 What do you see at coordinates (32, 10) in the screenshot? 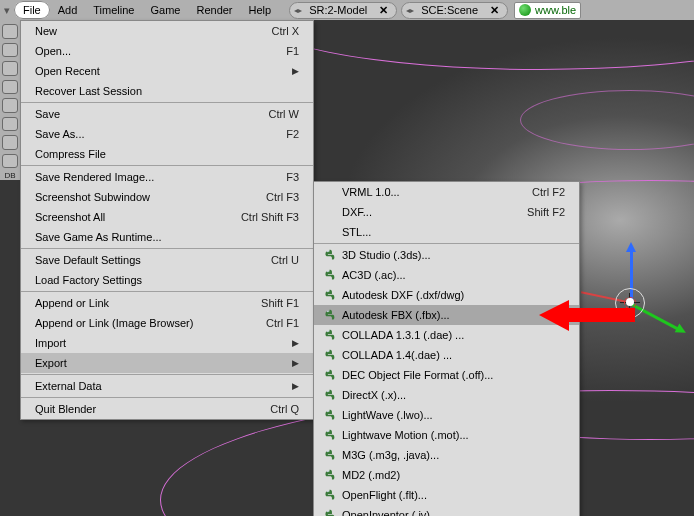
I see `menu-file: File` at bounding box center [32, 10].